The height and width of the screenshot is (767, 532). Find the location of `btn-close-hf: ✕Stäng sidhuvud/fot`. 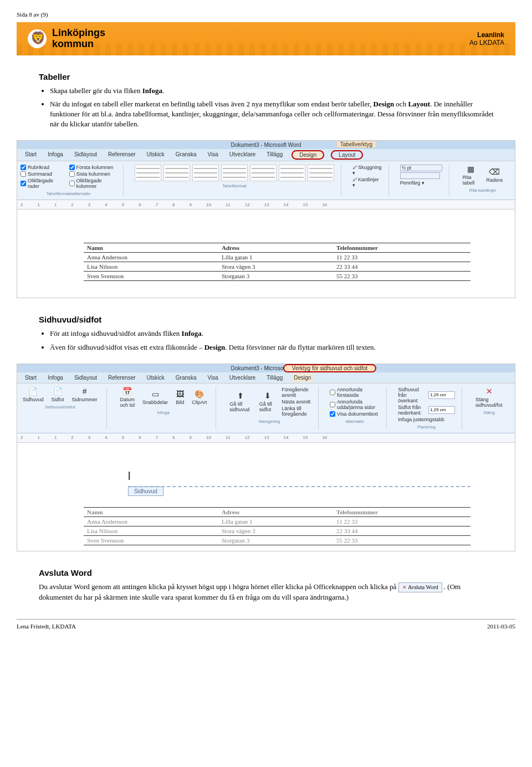

btn-close-hf: ✕Stäng sidhuvud/fot is located at coordinates (489, 397).